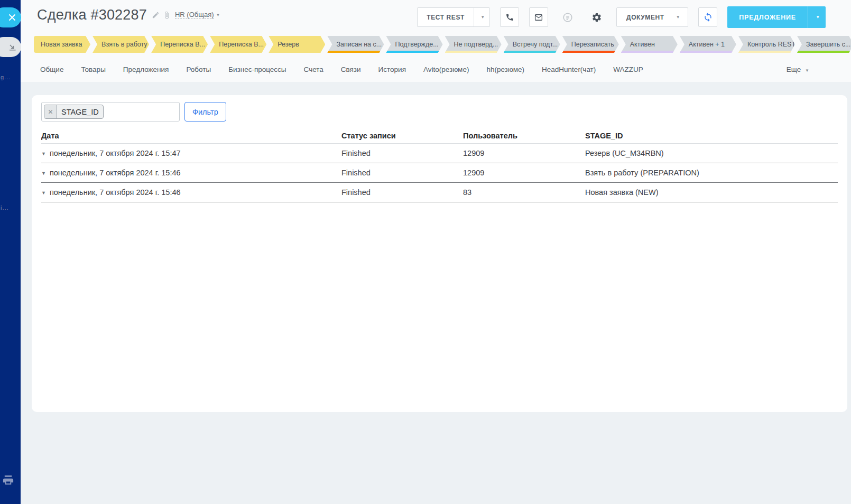  What do you see at coordinates (402, 136) in the screenshot?
I see `column-header-2: Статус записи` at bounding box center [402, 136].